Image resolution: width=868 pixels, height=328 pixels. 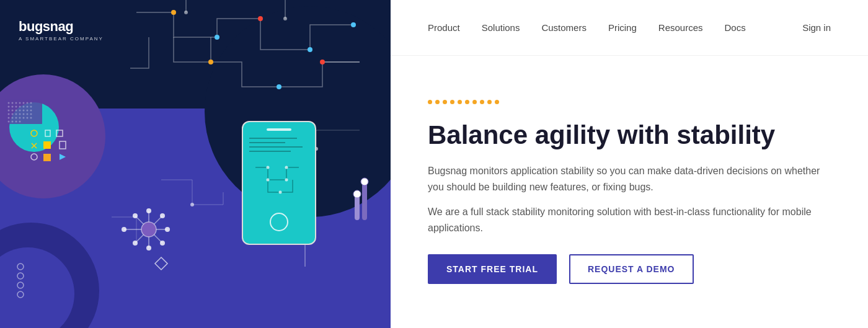 I want to click on decorative-dots, so click(x=629, y=102).